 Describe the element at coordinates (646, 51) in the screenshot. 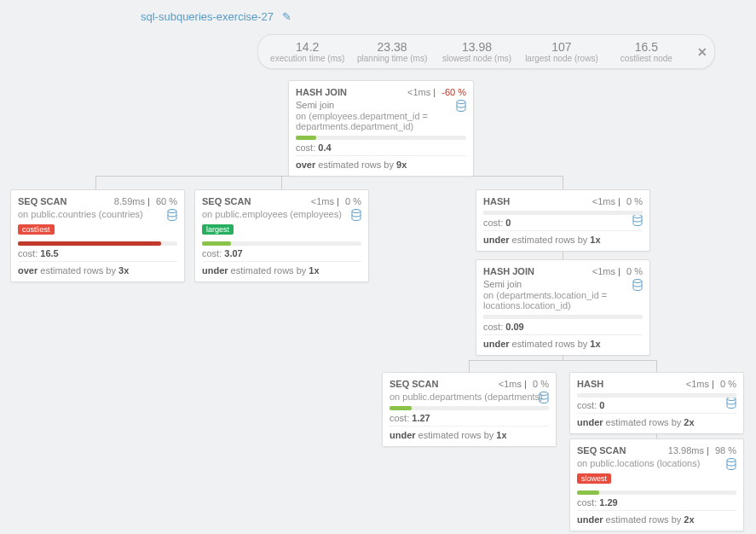

I see `metric-costliest: 16.5 costliest node` at that location.